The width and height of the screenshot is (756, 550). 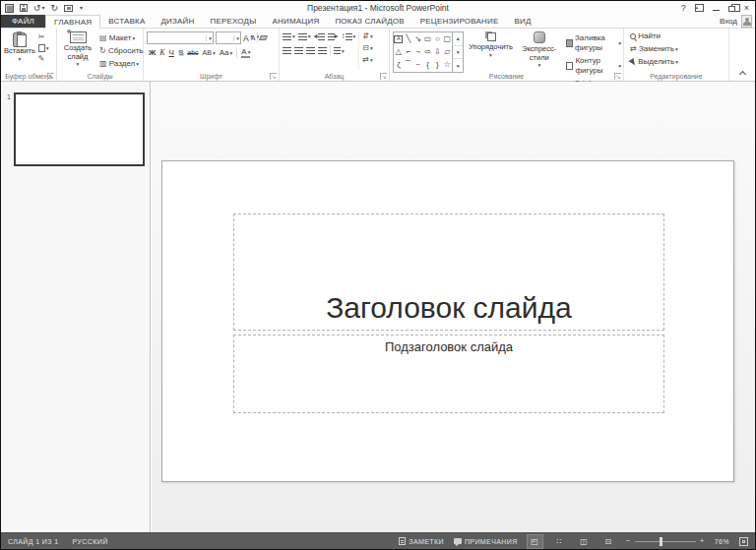 I want to click on paste-button: Вставить, so click(x=20, y=51).